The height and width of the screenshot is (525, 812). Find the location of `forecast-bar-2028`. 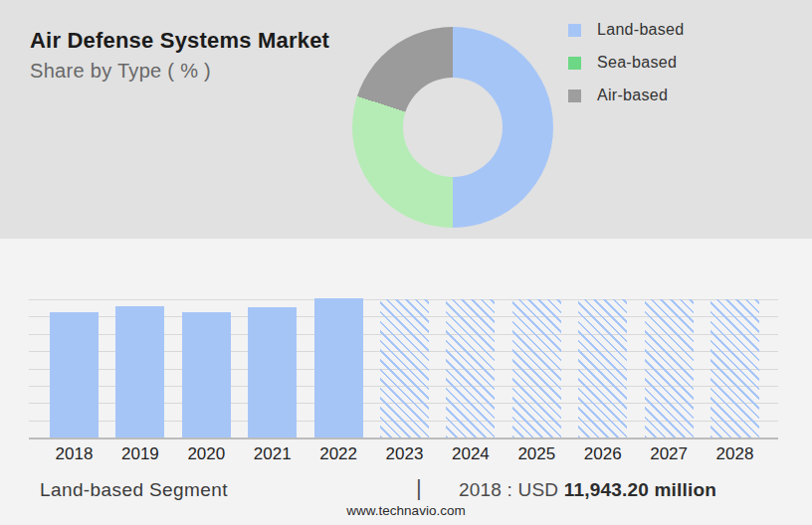

forecast-bar-2028 is located at coordinates (734, 368).